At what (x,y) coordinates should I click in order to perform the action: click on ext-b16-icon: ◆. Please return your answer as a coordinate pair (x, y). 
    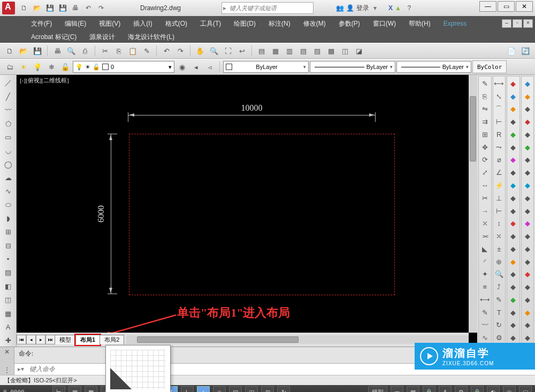
    Looking at the image, I should click on (528, 274).